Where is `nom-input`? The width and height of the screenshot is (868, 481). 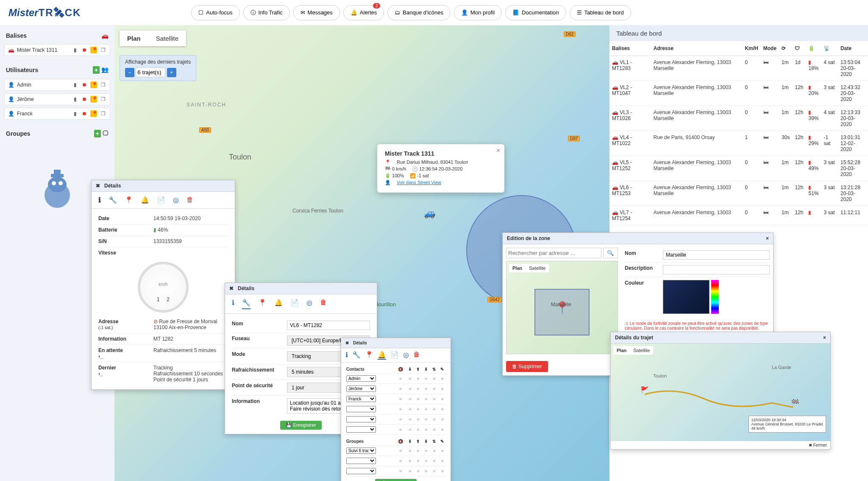
nom-input is located at coordinates (328, 325).